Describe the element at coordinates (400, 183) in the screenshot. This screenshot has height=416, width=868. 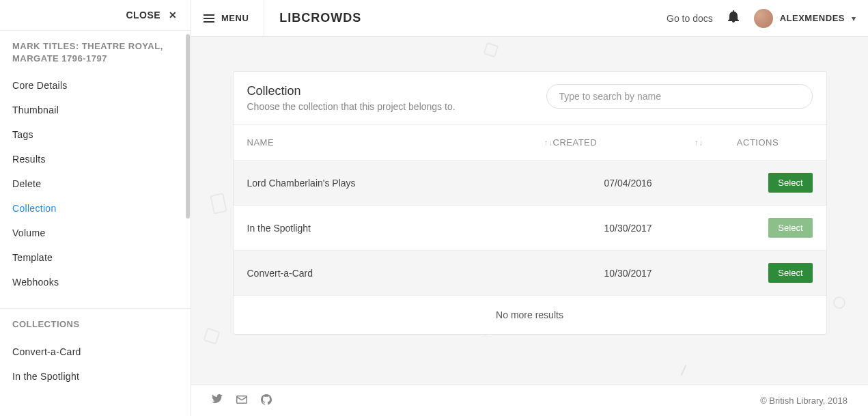
I see `row-name: Lord Chamberlain's Plays` at that location.